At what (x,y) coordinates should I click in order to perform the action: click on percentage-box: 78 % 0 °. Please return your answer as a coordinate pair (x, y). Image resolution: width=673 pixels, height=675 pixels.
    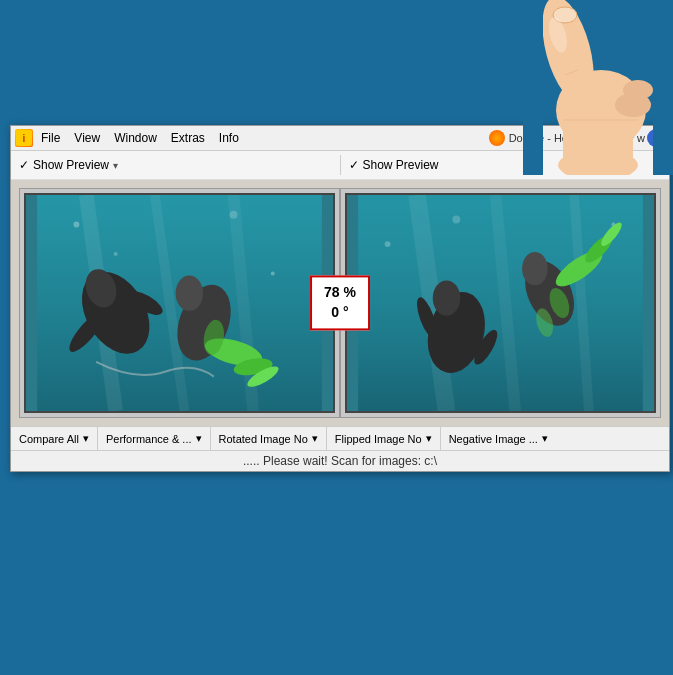
    Looking at the image, I should click on (340, 302).